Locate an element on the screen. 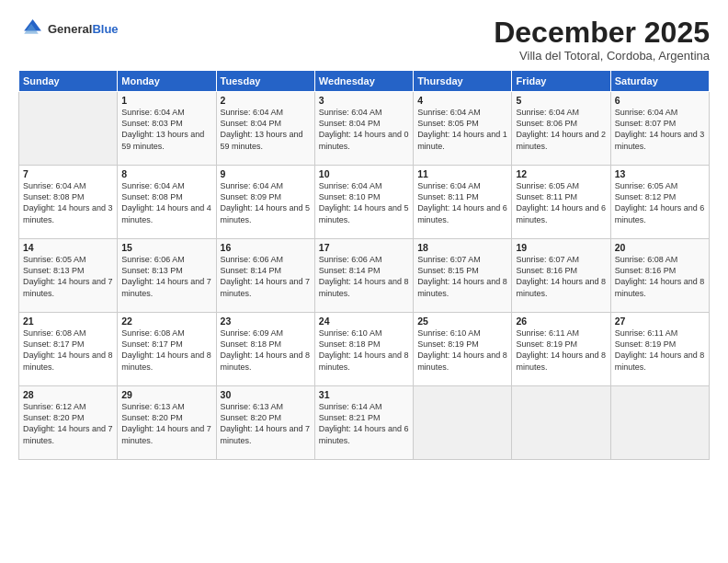  logo-general: General is located at coordinates (70, 29).